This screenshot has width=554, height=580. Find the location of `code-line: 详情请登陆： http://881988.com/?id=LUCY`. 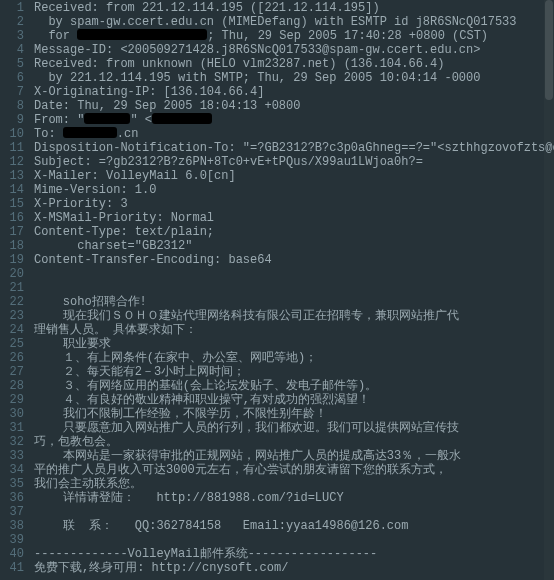

code-line: 详情请登陆： http://881988.com/?id=LUCY is located at coordinates (294, 497).